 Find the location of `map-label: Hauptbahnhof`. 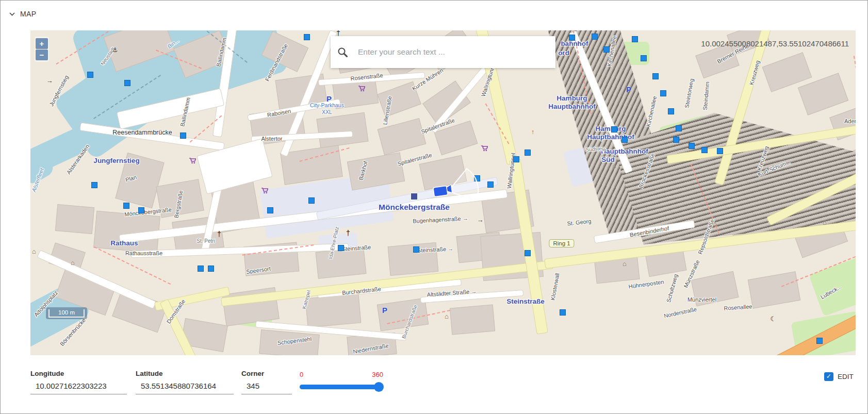

map-label: Hauptbahnhof is located at coordinates (571, 106).